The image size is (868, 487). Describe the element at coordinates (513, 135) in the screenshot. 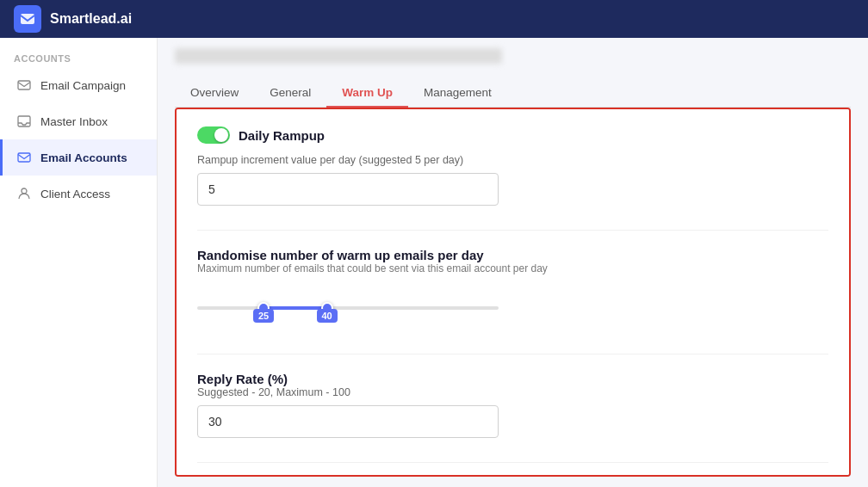

I see `daily-rampup-header: Daily Rampup` at that location.